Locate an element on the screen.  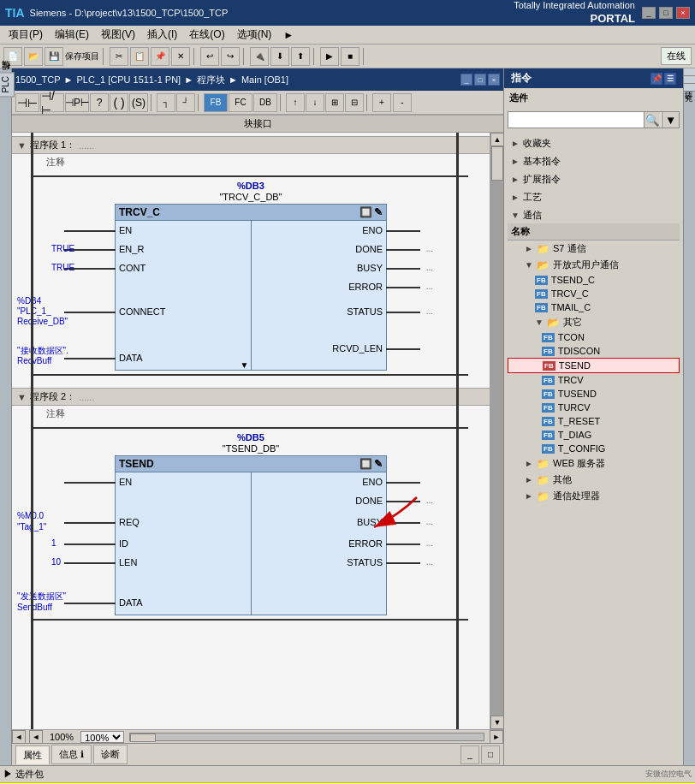
h-scroll-thumb is located at coordinates (143, 738).